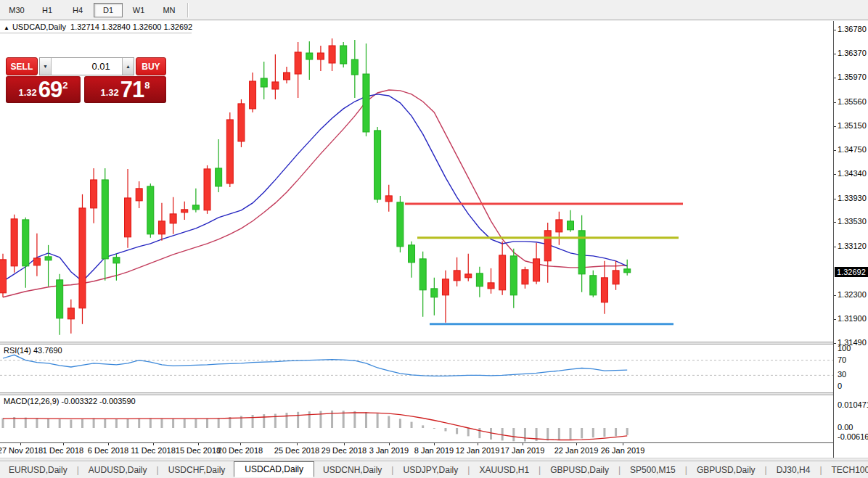 This screenshot has height=478, width=868. Describe the element at coordinates (65, 86) in the screenshot. I see `sell-price-sup: 2` at that location.